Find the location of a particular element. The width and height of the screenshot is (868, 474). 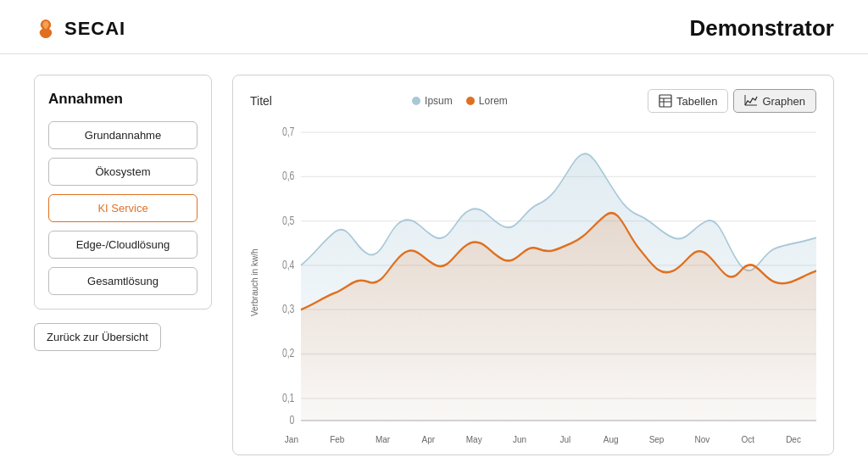

x-label-jul: Jul is located at coordinates (565, 439).